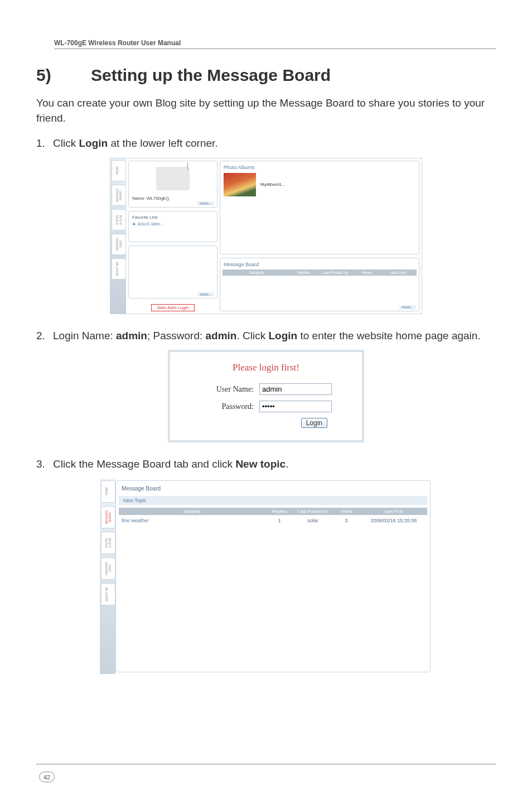 The image size is (532, 799). I want to click on favorite-links-box: Favorite Link ► ASUS Web..., so click(173, 227).